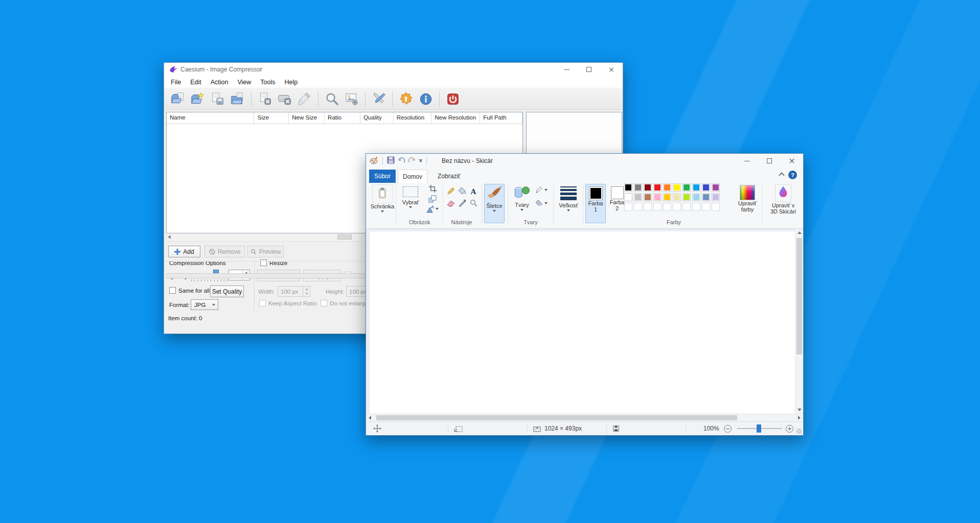 This screenshot has height=523, width=980. I want to click on preview-icon, so click(332, 99).